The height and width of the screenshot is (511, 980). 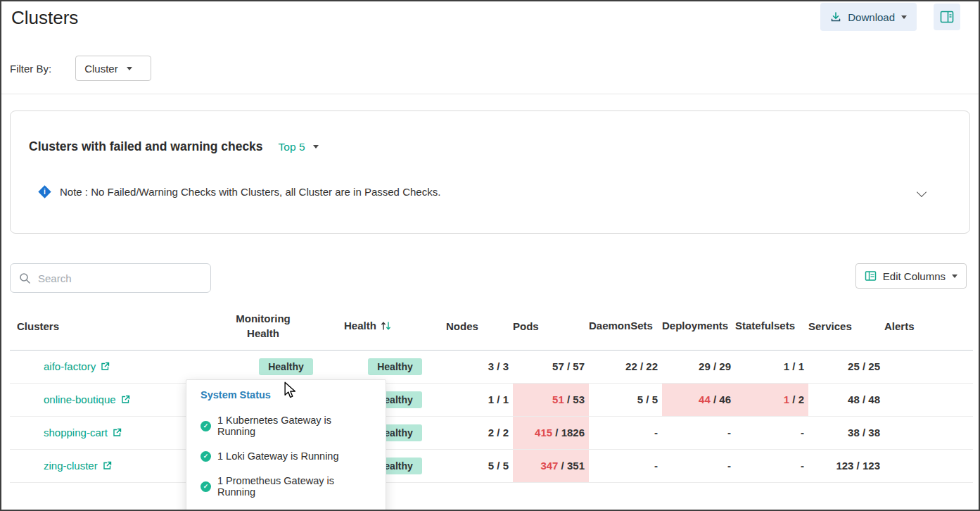 I want to click on download-button: Download, so click(x=868, y=17).